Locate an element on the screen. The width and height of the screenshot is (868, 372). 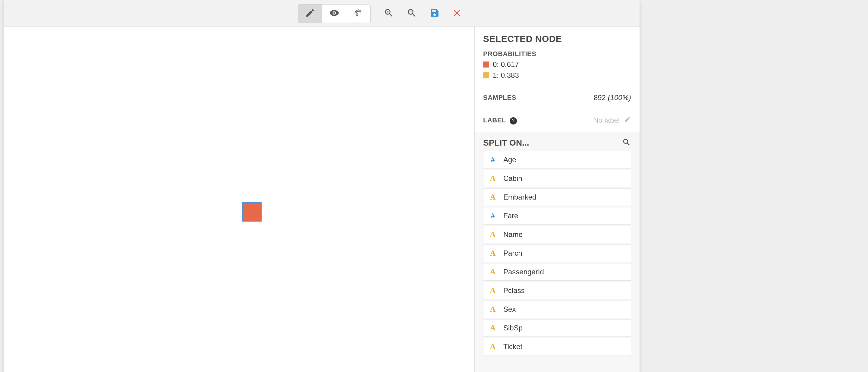
zoom-out-icon is located at coordinates (412, 13).